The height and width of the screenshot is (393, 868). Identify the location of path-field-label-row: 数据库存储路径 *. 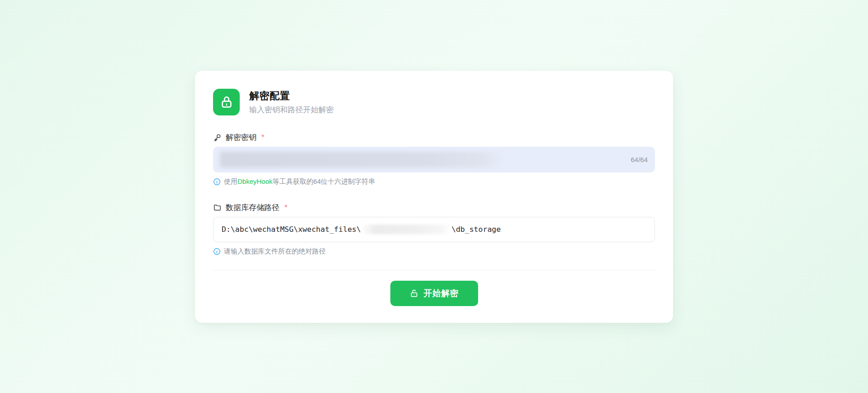
(434, 208).